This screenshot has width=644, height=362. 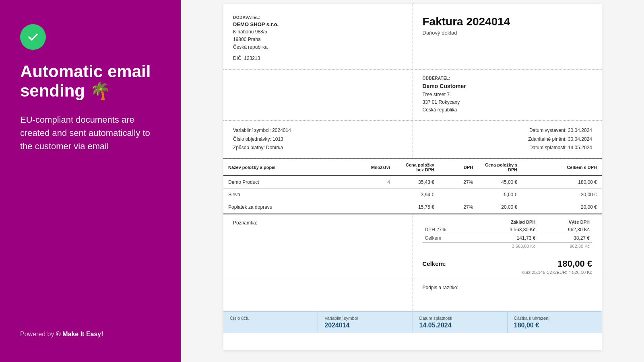 What do you see at coordinates (565, 246) in the screenshot?
I see `summary-celkem-kc2: 962,30 Kč` at bounding box center [565, 246].